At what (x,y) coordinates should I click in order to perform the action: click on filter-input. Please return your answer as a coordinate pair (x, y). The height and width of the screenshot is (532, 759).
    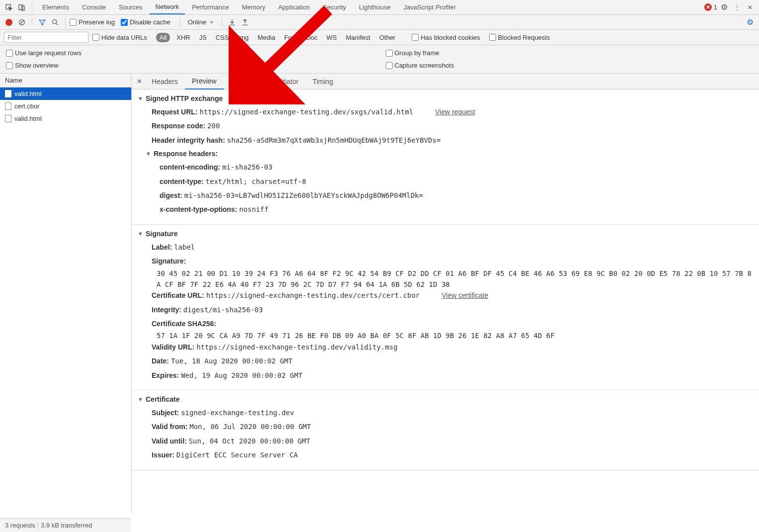
    Looking at the image, I should click on (46, 37).